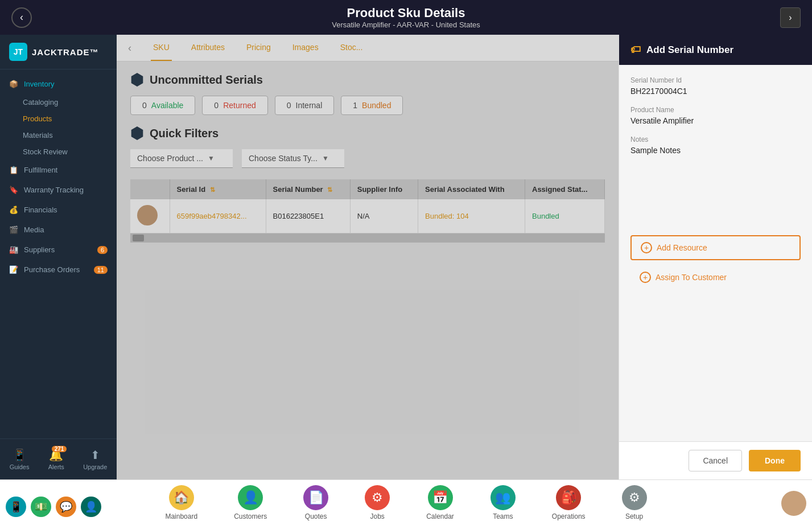 The image size is (812, 525). What do you see at coordinates (58, 151) in the screenshot?
I see `sidebar-subitem-stock-review: Stock Review` at bounding box center [58, 151].